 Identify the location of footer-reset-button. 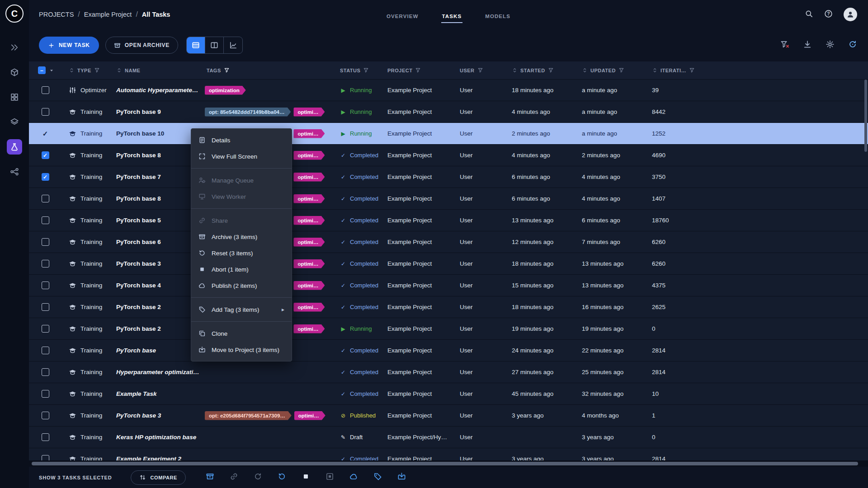
(282, 477).